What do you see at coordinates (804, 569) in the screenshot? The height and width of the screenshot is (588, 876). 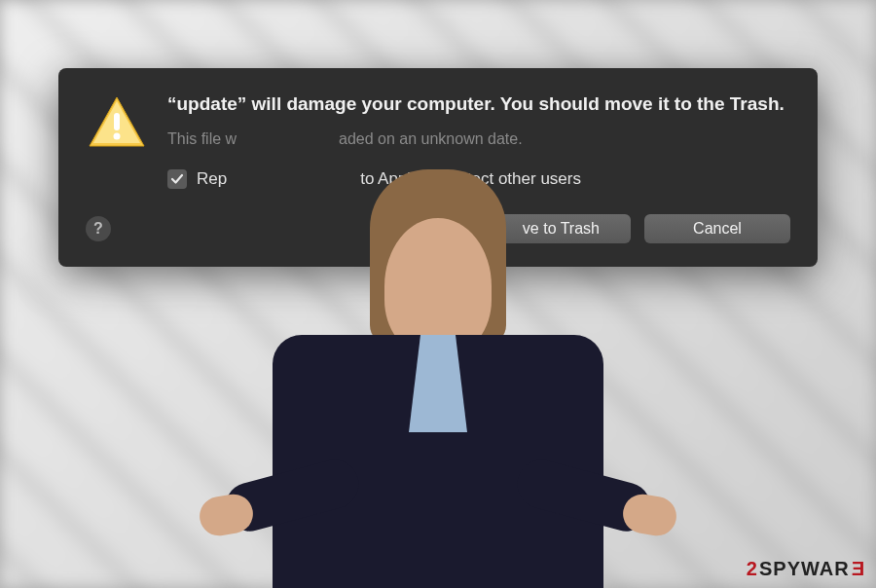 I see `watermark-main: SPYWAR` at bounding box center [804, 569].